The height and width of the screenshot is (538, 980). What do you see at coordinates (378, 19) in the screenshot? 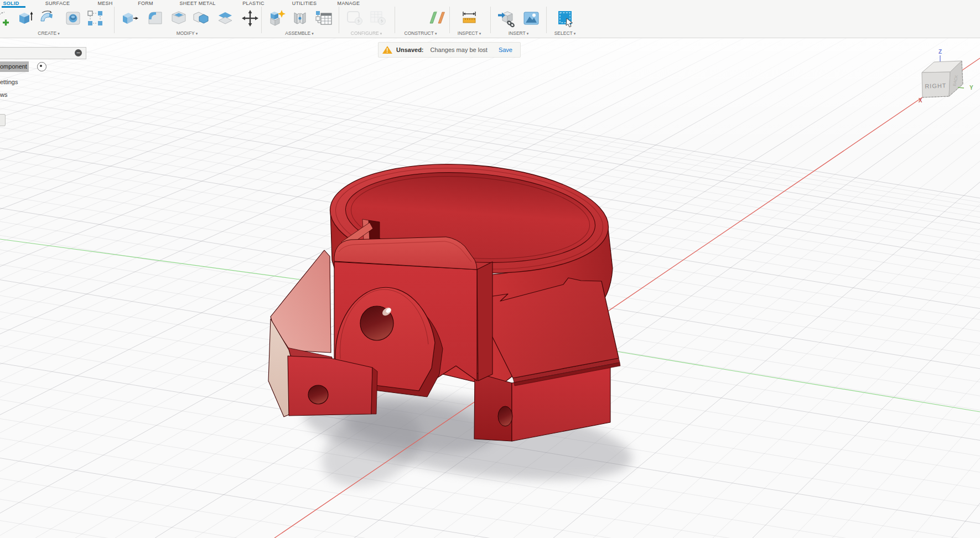
I see `configuration-table-icon` at bounding box center [378, 19].